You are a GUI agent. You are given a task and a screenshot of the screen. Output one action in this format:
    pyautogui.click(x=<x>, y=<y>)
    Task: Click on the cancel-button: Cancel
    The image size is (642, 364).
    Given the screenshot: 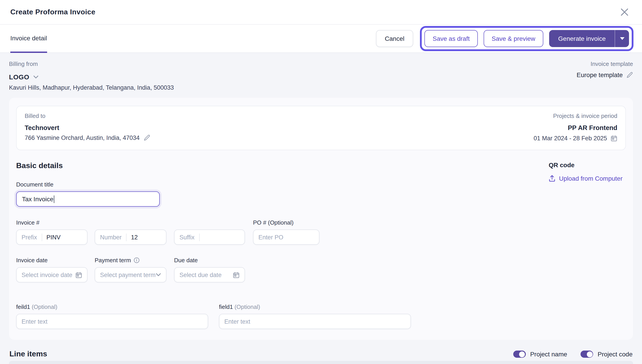 What is the action you would take?
    pyautogui.click(x=395, y=38)
    